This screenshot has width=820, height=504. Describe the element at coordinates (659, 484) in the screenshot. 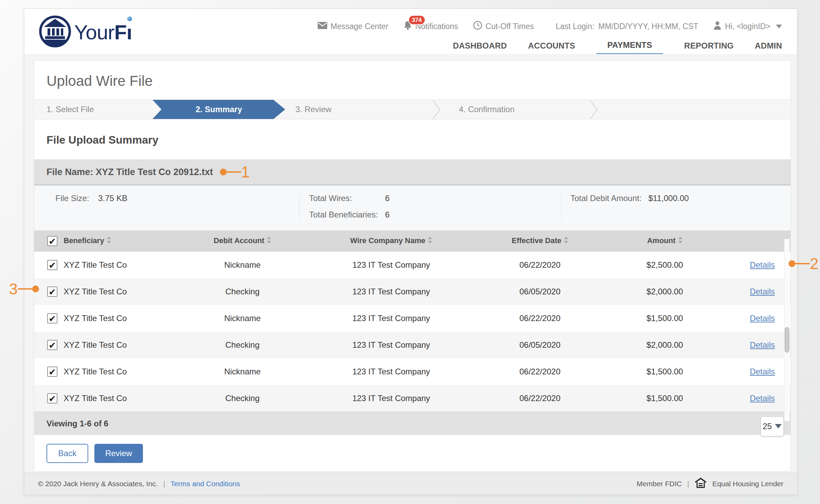

I see `member-fdic-text: Member FDIC` at that location.